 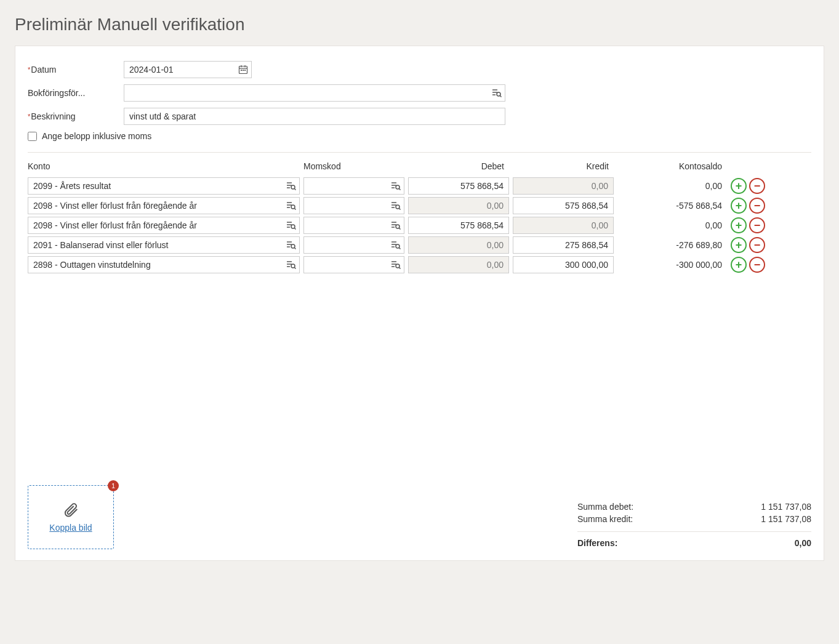 I want to click on date-label: Datum, so click(x=76, y=70).